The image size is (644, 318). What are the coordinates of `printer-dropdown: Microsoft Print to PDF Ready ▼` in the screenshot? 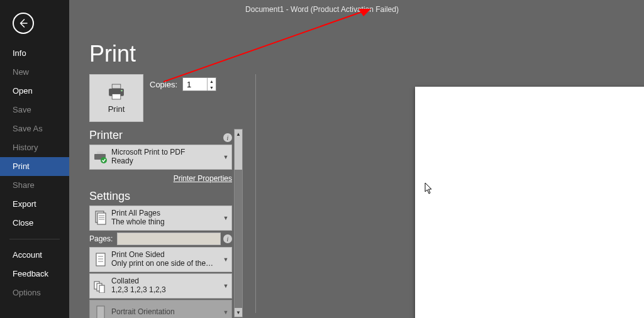 It's located at (161, 157).